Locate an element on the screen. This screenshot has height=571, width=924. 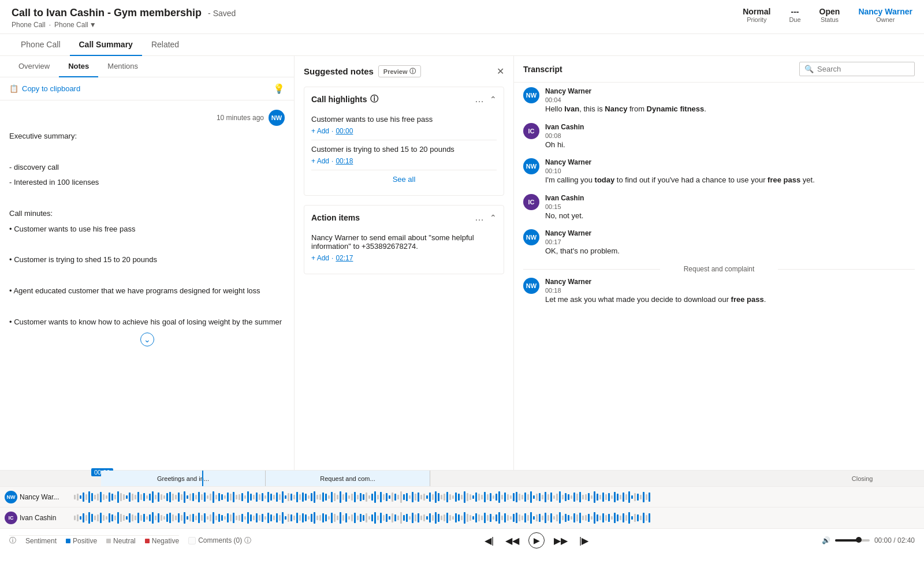
fast-forward-button: ▶▶ is located at coordinates (561, 540).